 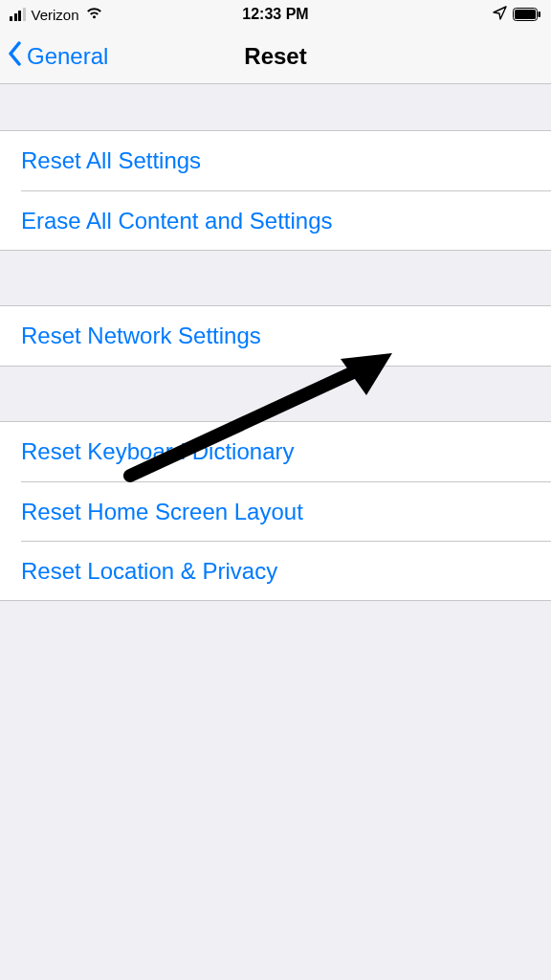 What do you see at coordinates (111, 161) in the screenshot?
I see `row-label: Reset All Settings` at bounding box center [111, 161].